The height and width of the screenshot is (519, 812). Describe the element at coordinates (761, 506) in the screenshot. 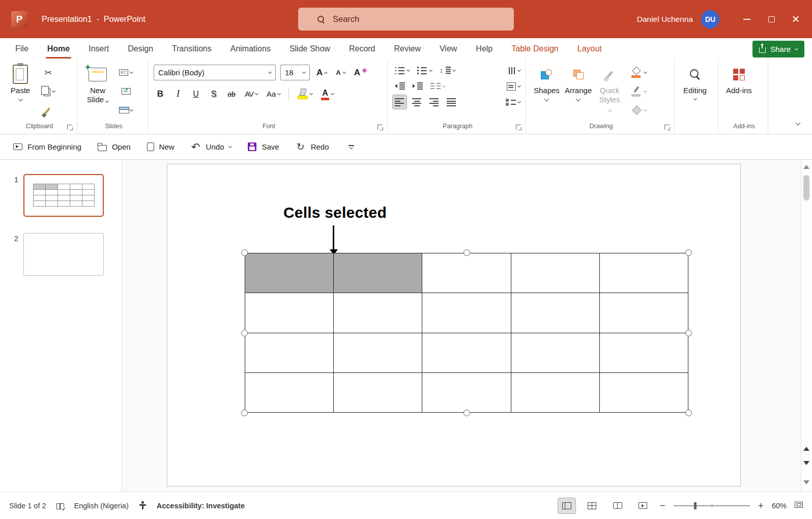

I see `zoom-in-button: +` at that location.